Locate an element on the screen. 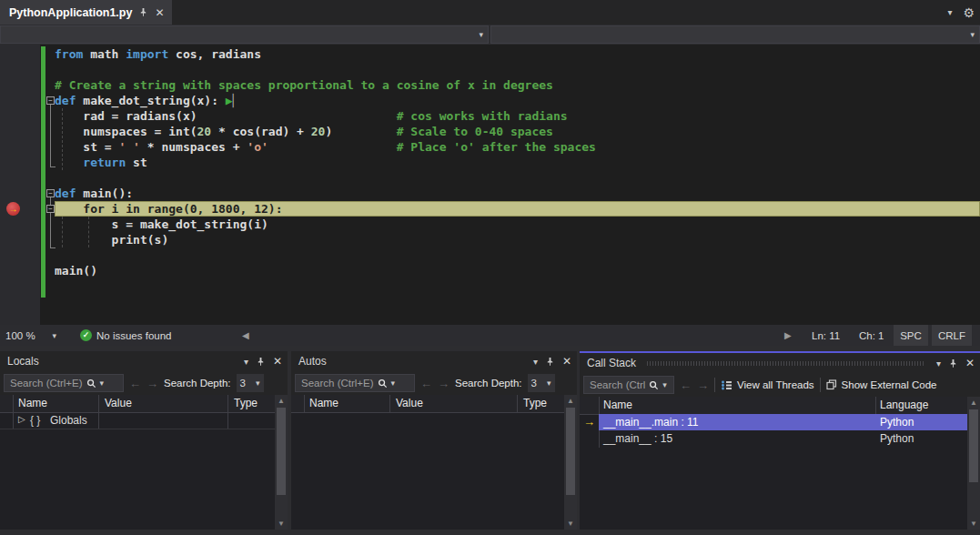 Image resolution: width=980 pixels, height=535 pixels. code-line: numspaces = int(20 * cos(rad) + 20) # Sc… is located at coordinates (517, 131).